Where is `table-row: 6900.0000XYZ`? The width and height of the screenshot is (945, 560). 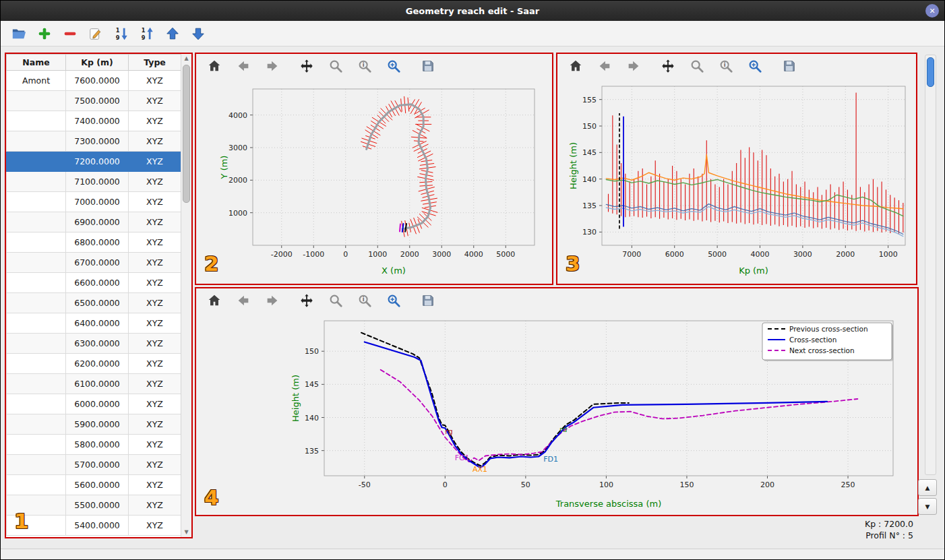 table-row: 6900.0000XYZ is located at coordinates (94, 222).